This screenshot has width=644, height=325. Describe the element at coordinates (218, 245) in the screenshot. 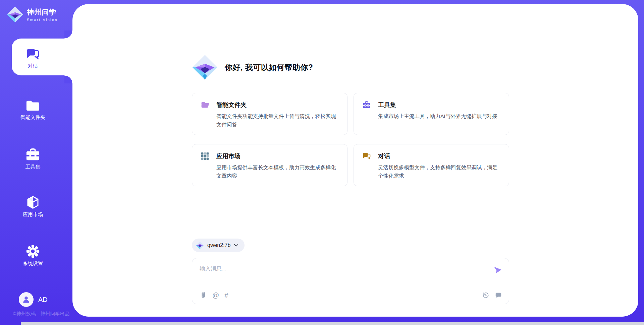

I see `model-selector: qwen2:7b` at that location.